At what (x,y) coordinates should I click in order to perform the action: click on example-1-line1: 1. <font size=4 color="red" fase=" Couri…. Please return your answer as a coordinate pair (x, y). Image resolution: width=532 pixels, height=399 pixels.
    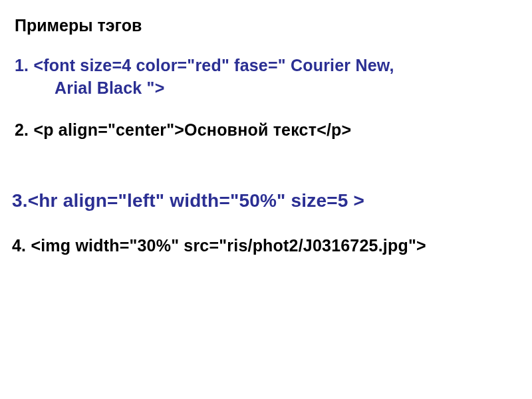
    Looking at the image, I should click on (205, 65).